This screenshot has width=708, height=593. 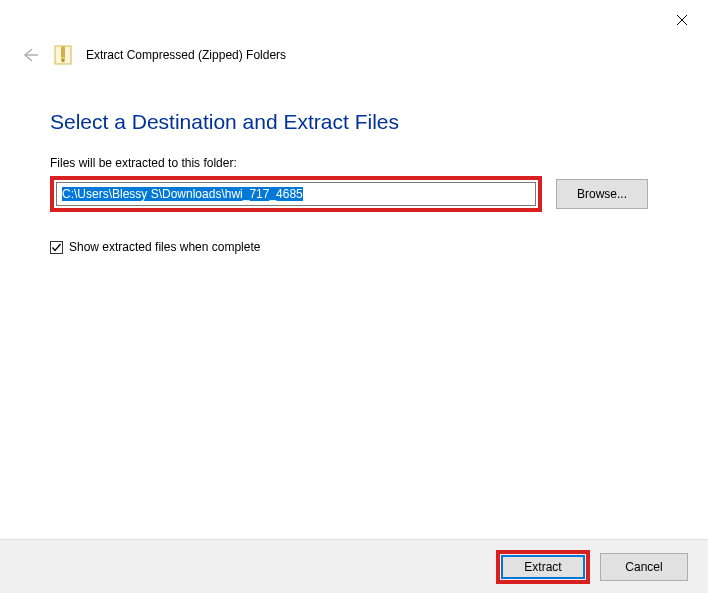 What do you see at coordinates (63, 55) in the screenshot?
I see `zip-folder-icon` at bounding box center [63, 55].